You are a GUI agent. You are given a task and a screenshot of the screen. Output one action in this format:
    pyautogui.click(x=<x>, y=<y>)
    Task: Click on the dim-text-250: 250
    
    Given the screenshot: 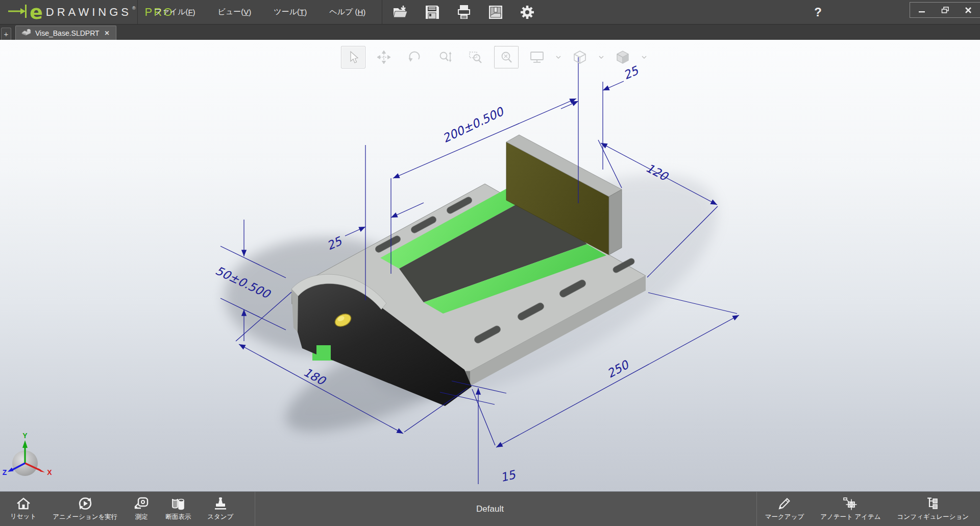 What is the action you would take?
    pyautogui.click(x=619, y=369)
    